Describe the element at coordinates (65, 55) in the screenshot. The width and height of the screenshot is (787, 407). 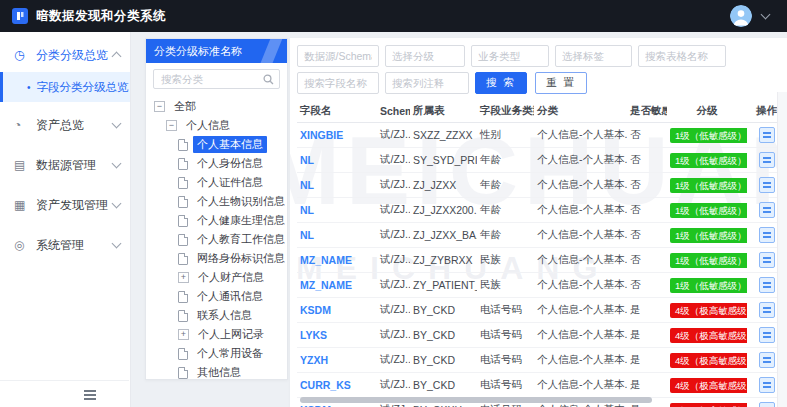
I see `sidebar-item-classification-overview: ◷分类分级总览` at that location.